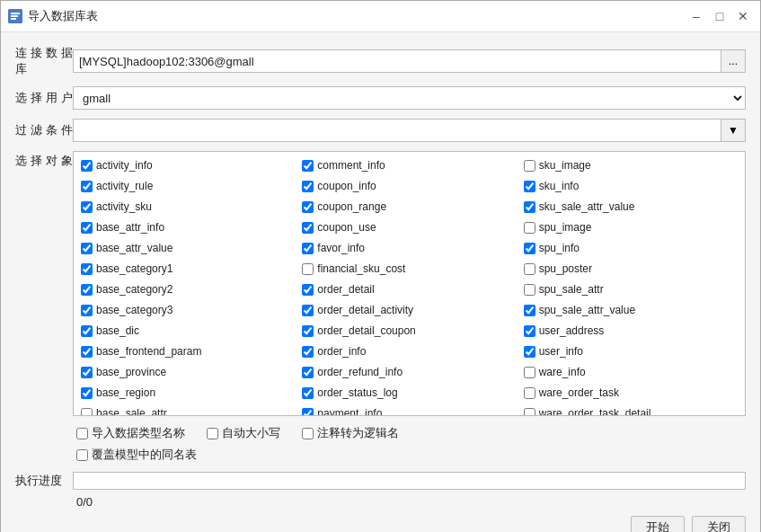 This screenshot has height=532, width=761. Describe the element at coordinates (631, 372) in the screenshot. I see `list-item: ware_info` at that location.